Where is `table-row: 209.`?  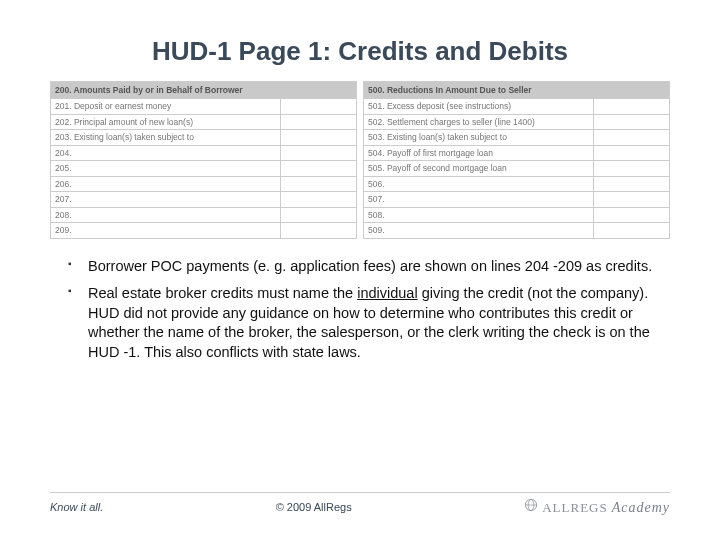
table-row: 209. is located at coordinates (204, 231).